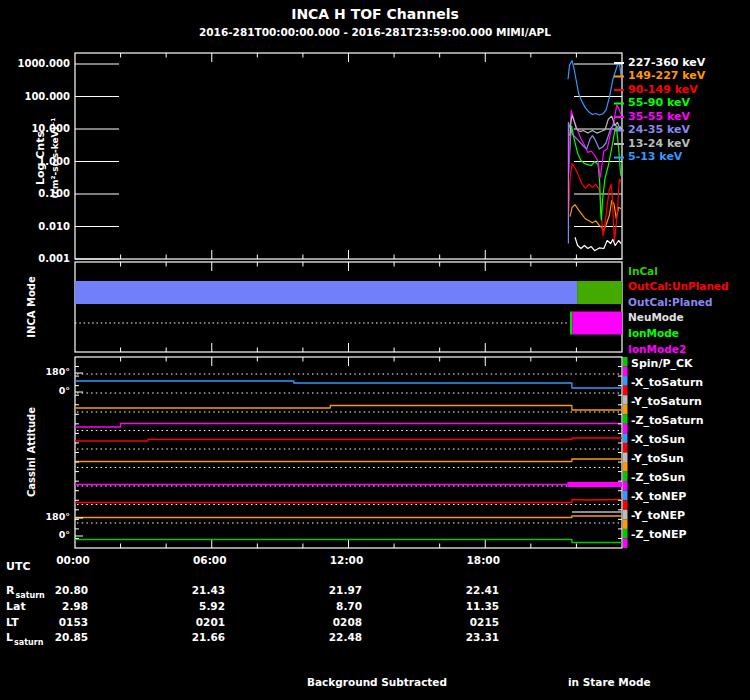 The image size is (750, 700). Describe the element at coordinates (12, 623) in the screenshot. I see `table-row-label: LT` at that location.